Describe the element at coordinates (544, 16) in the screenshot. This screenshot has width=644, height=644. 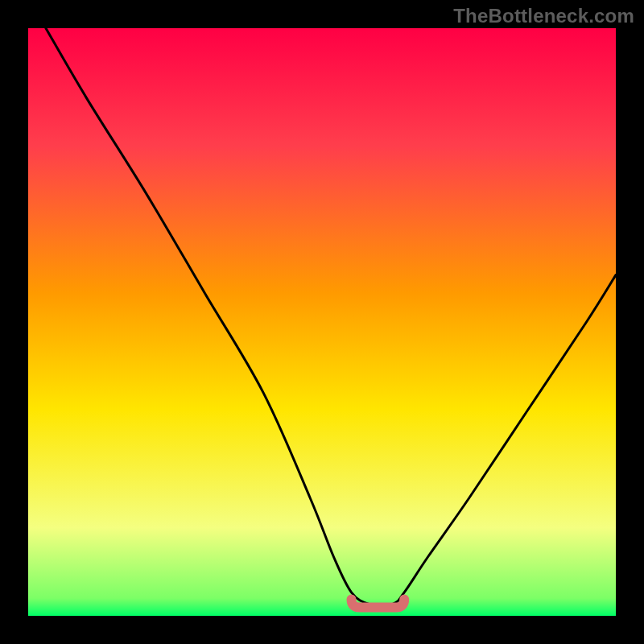
I see `watermark-text: TheBottleneck.com` at that location.